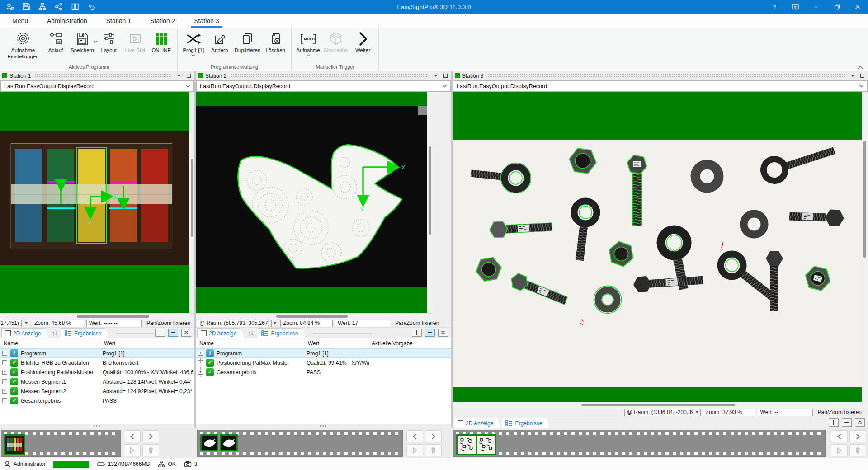 This screenshot has width=868, height=470. I want to click on duplizieren-button: Duplizieren, so click(248, 41).